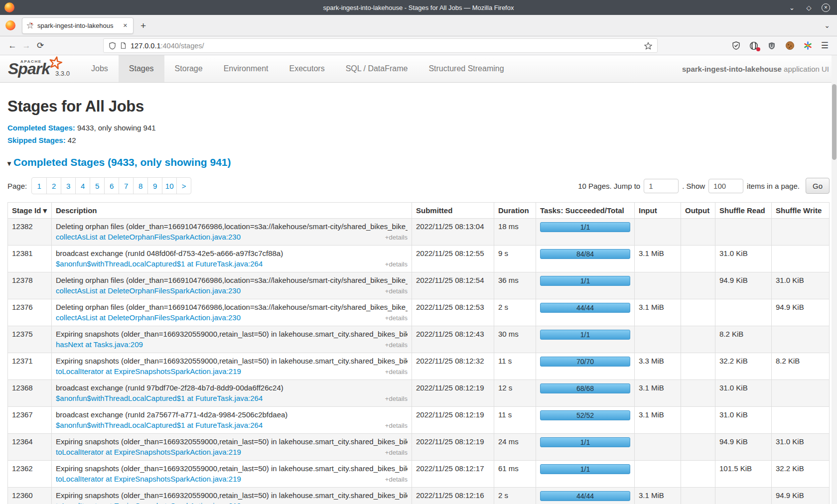  I want to click on scrollbar-thumb, so click(834, 122).